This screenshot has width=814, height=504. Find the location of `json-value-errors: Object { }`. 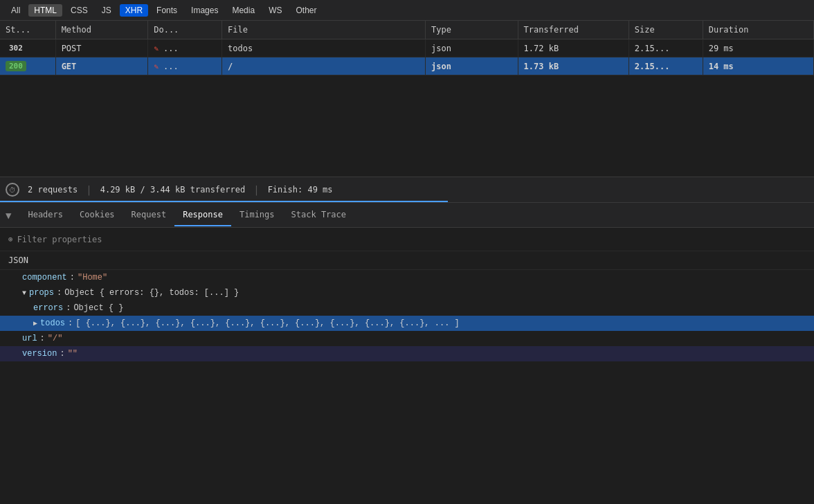

json-value-errors: Object { } is located at coordinates (98, 308).